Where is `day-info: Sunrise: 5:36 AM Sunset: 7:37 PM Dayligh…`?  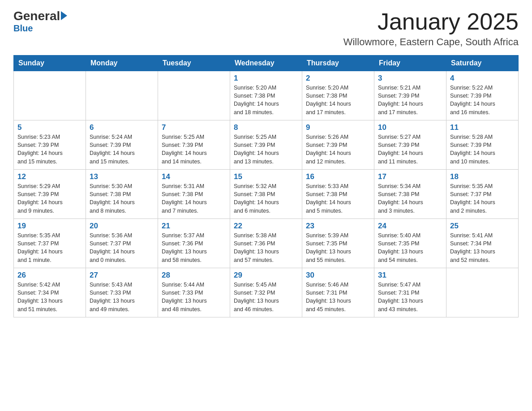
day-info: Sunrise: 5:36 AM Sunset: 7:37 PM Dayligh… is located at coordinates (122, 248).